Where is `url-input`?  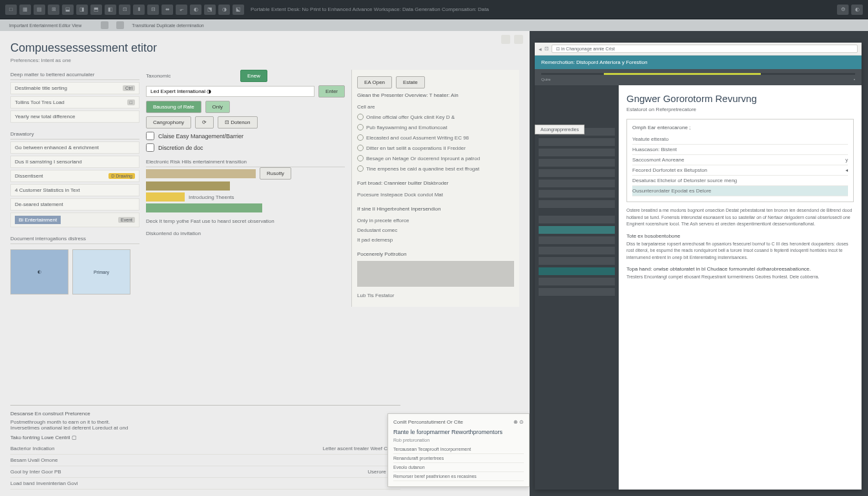 url-input is located at coordinates (705, 49).